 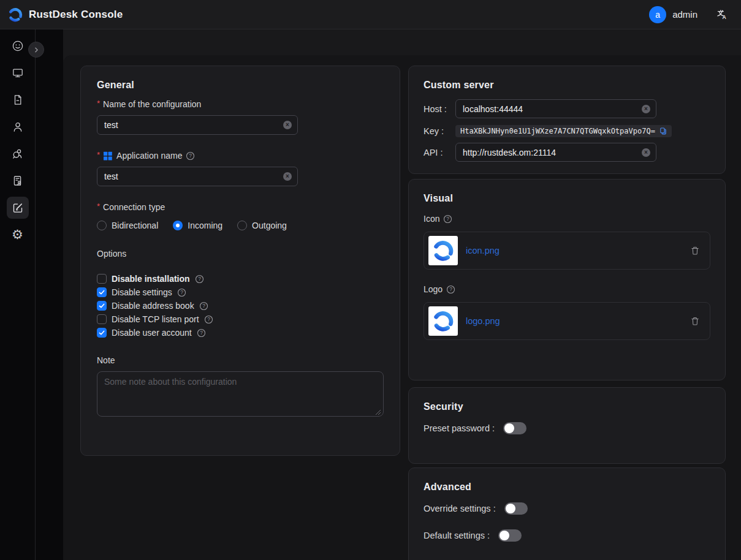 What do you see at coordinates (18, 235) in the screenshot?
I see `sidebar-item-settings: ⚙` at bounding box center [18, 235].